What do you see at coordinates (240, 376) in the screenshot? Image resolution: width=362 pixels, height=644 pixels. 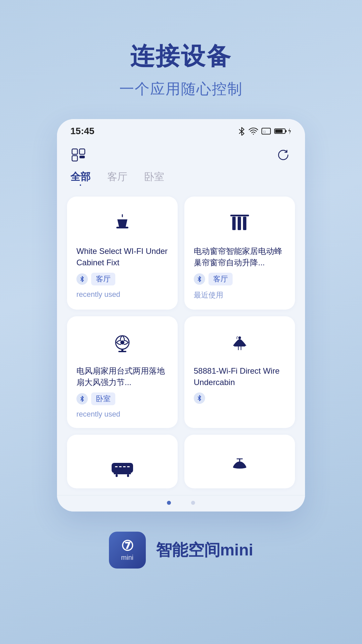 I see `device-name-4: 58881-Wi-Fi Direct Wire Undercabin` at bounding box center [240, 376].